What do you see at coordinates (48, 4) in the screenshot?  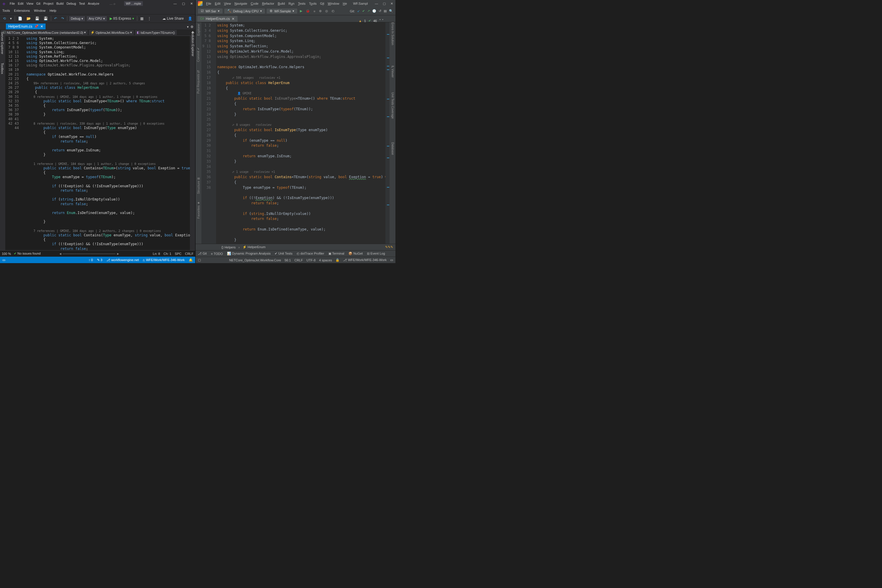 I see `vs-menu-project: Project` at bounding box center [48, 4].